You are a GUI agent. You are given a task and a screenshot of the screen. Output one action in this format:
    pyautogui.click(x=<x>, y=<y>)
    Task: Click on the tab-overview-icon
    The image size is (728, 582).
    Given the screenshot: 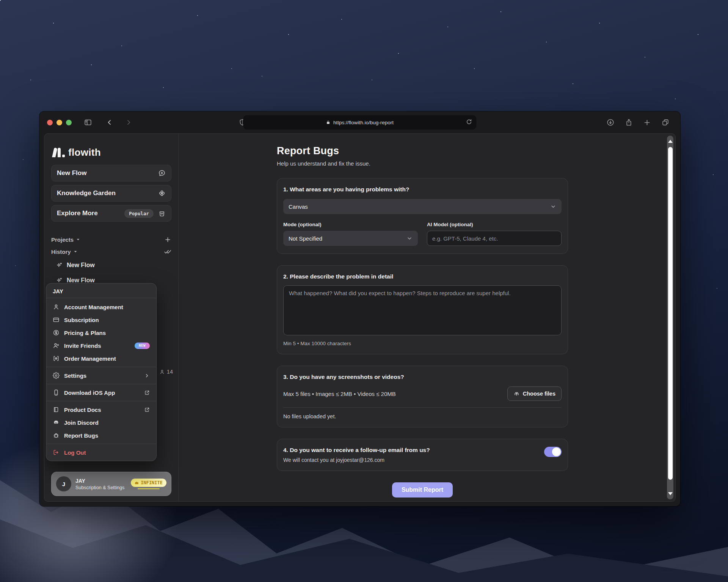 What is the action you would take?
    pyautogui.click(x=665, y=122)
    